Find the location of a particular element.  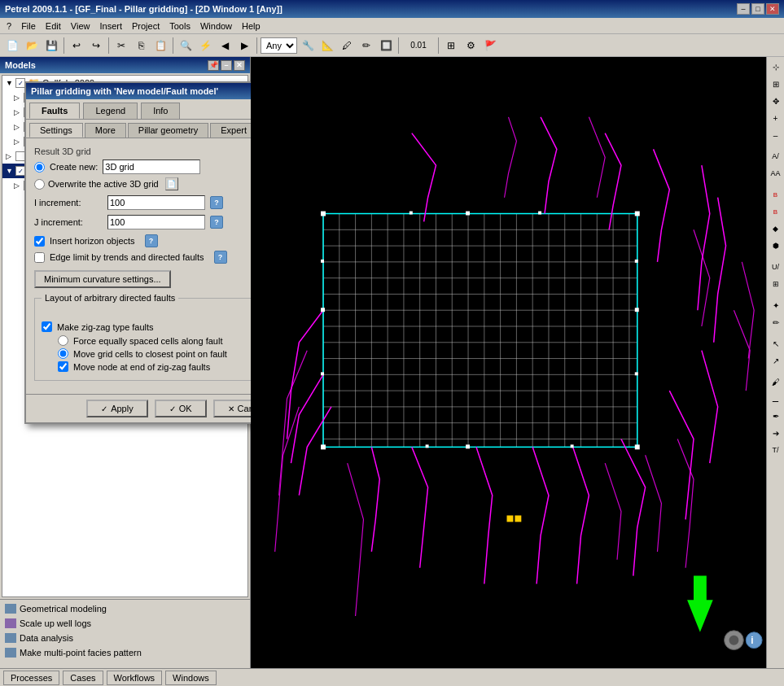

toolbar-settings: ⚙ is located at coordinates (471, 46).